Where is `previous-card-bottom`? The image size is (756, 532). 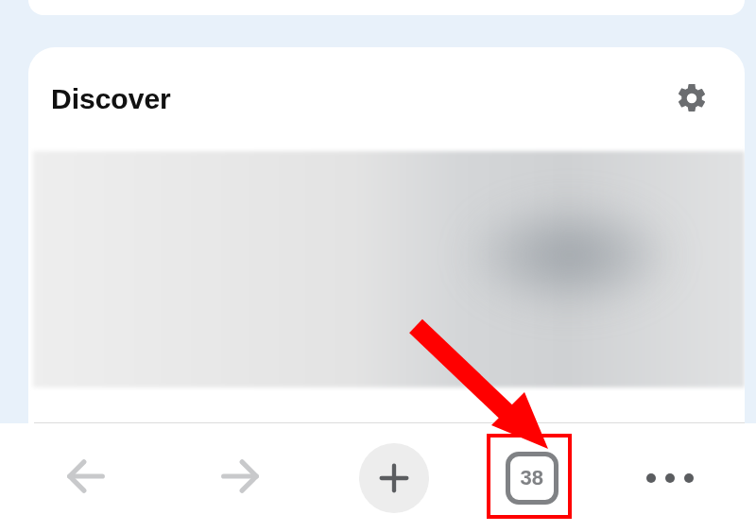 previous-card-bottom is located at coordinates (387, 8).